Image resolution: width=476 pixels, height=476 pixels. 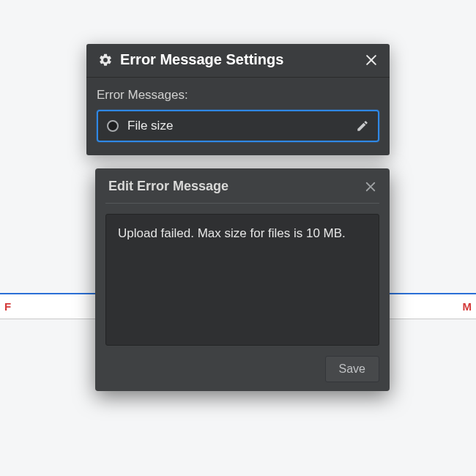 What do you see at coordinates (236, 186) in the screenshot?
I see `dialog-title: Edit Error Message` at bounding box center [236, 186].